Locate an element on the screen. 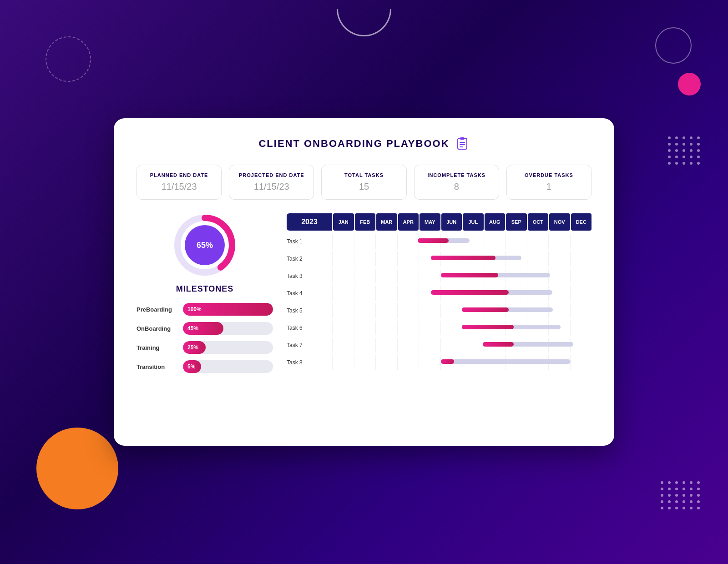 The height and width of the screenshot is (564, 728). clipboard-icon is located at coordinates (462, 144).